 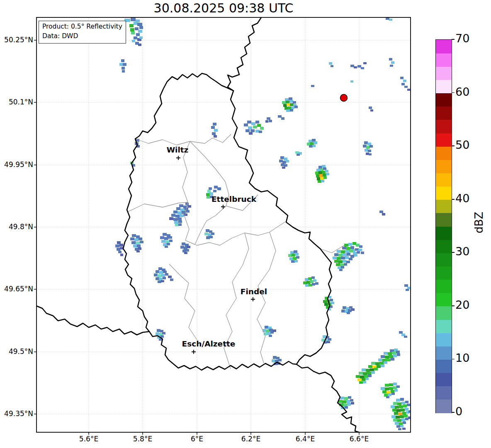 What do you see at coordinates (17, 165) in the screenshot?
I see `y-tick-label: 49.95°N` at bounding box center [17, 165].